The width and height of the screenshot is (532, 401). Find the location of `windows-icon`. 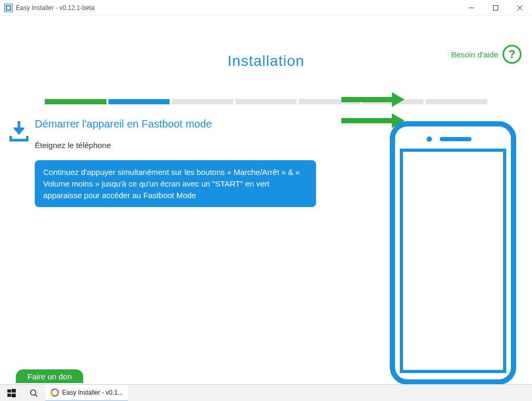

windows-icon is located at coordinates (12, 393).